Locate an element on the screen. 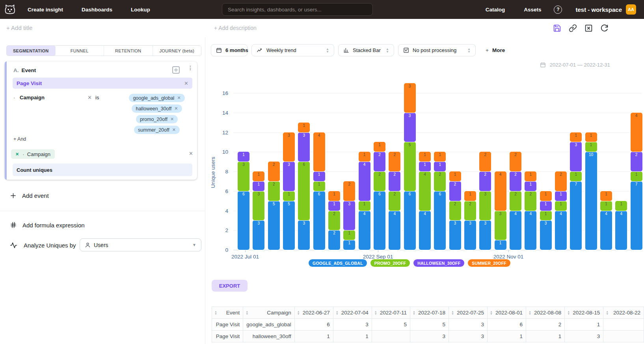 The height and width of the screenshot is (344, 644). nav-lookup: Lookup is located at coordinates (140, 9).